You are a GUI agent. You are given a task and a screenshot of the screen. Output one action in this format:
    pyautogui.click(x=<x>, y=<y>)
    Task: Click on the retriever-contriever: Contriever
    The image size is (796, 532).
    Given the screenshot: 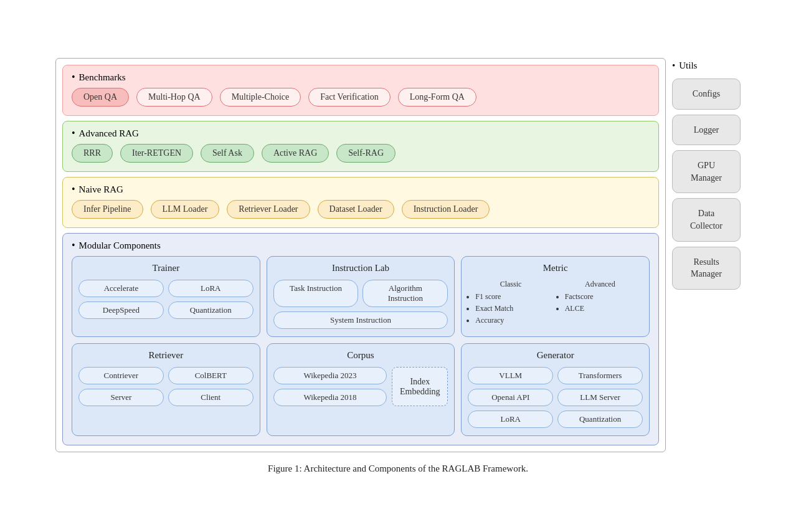 What is the action you would take?
    pyautogui.click(x=121, y=376)
    